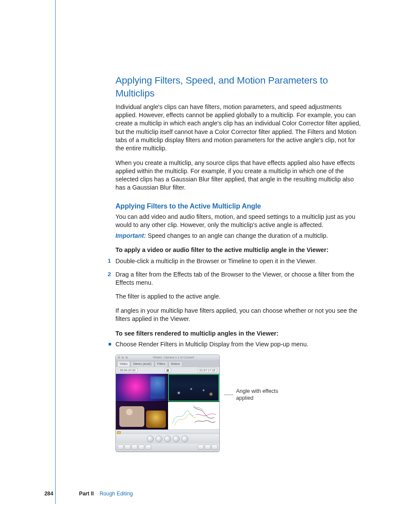 This screenshot has width=411, height=532. Describe the element at coordinates (240, 250) in the screenshot. I see `task-1-title: To apply a video or audio filter to the …` at that location.